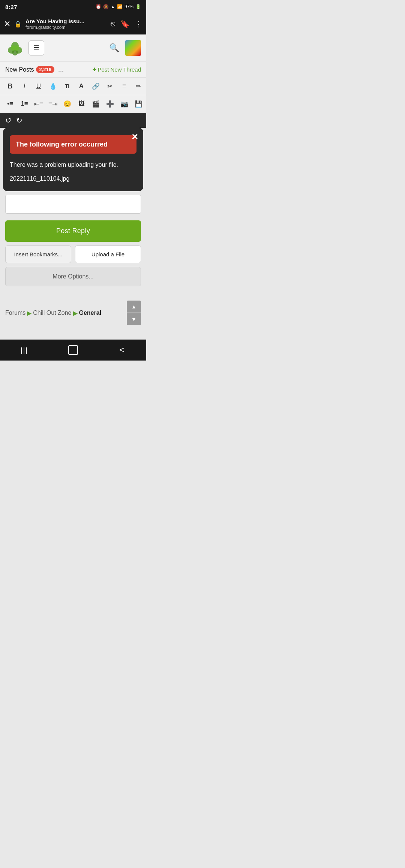 The image size is (405, 868). I want to click on status-icons: ⏰ 🔕 ▲ 📶 97% 🔋, so click(118, 7).